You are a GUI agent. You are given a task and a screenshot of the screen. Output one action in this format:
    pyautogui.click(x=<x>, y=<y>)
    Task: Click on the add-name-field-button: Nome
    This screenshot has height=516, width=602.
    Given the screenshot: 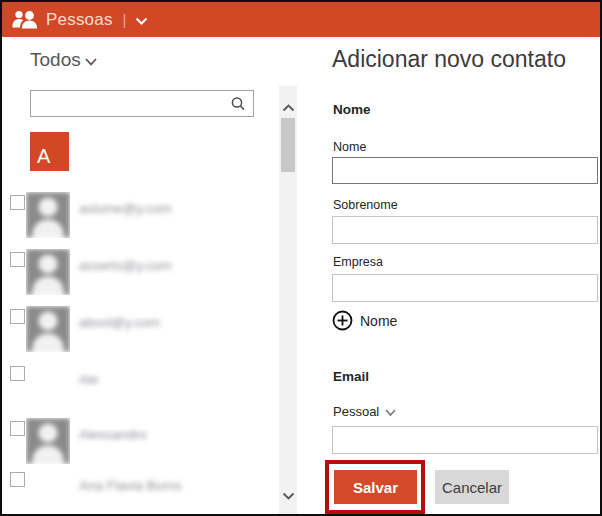 What is the action you would take?
    pyautogui.click(x=364, y=320)
    